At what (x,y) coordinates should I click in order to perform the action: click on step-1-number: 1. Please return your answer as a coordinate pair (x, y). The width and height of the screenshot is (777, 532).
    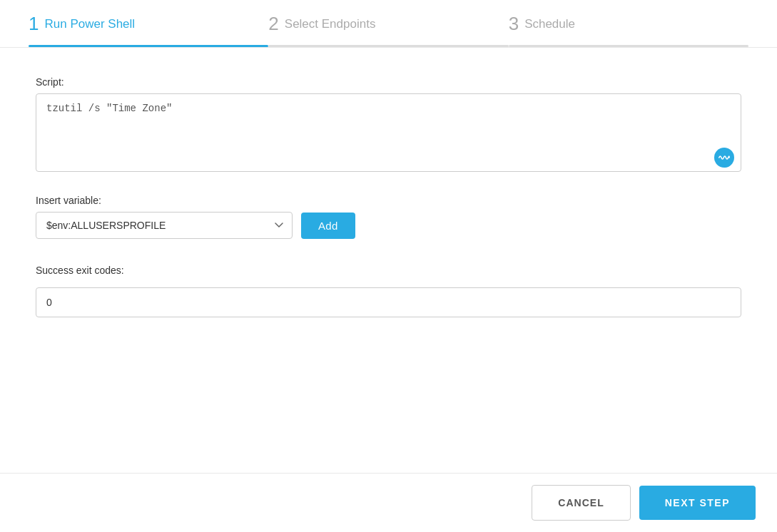
    Looking at the image, I should click on (34, 24).